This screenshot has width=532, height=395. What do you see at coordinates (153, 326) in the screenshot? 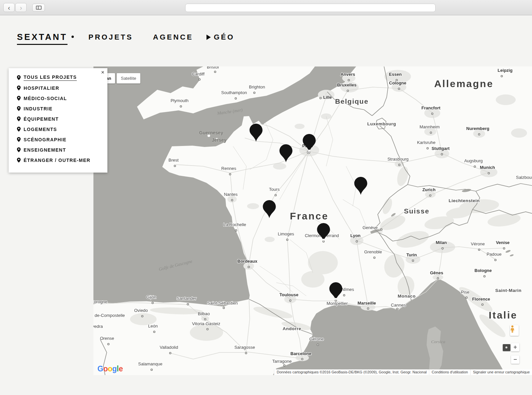
I see `city-label: León` at bounding box center [153, 326].